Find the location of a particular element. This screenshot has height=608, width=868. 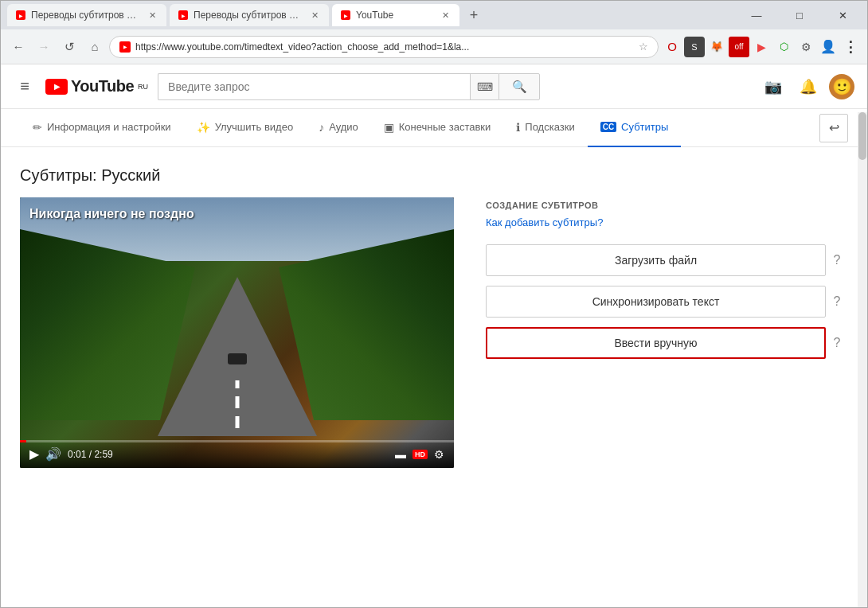

profile-icon: 👤 is located at coordinates (828, 47).